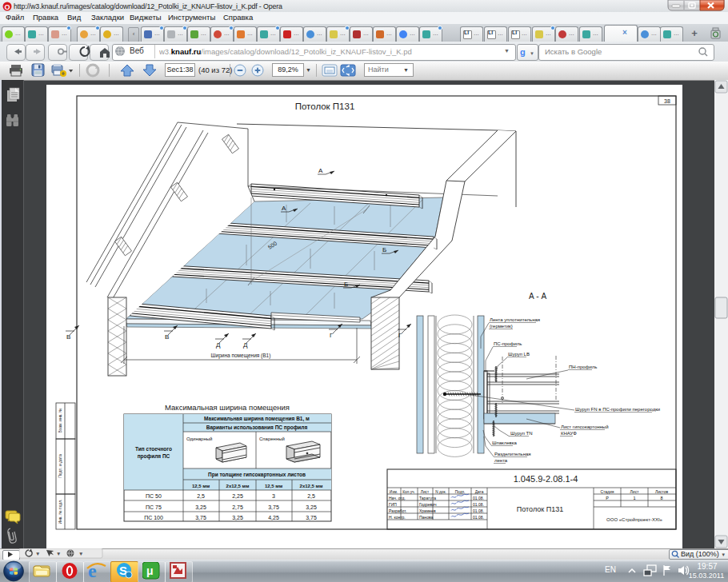 Image resolution: width=728 pixels, height=582 pixels. Describe the element at coordinates (60, 512) in the screenshot. I see `svg-text: Инв. № подл.` at that location.